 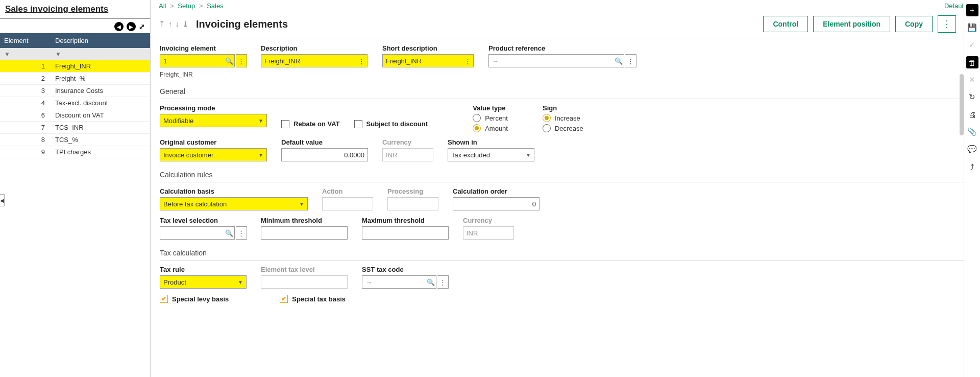 What do you see at coordinates (75, 91) in the screenshot?
I see `table-row: 3Insurance Costs` at bounding box center [75, 91].